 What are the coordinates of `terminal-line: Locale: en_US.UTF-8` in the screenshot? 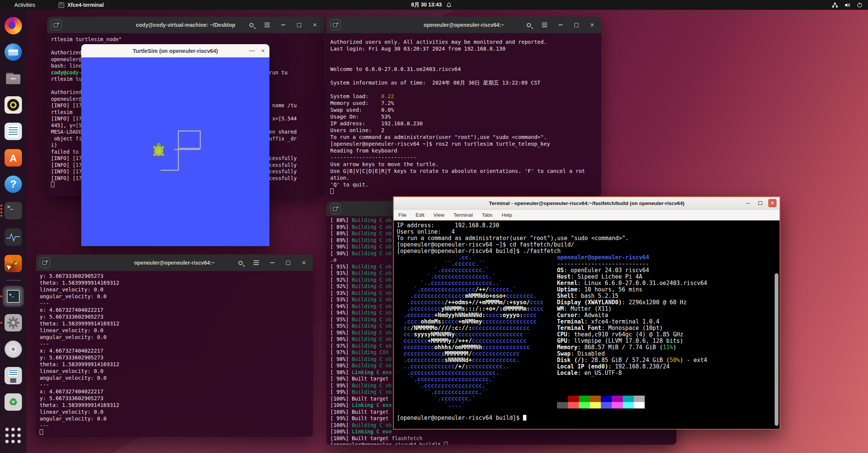 It's located at (632, 373).